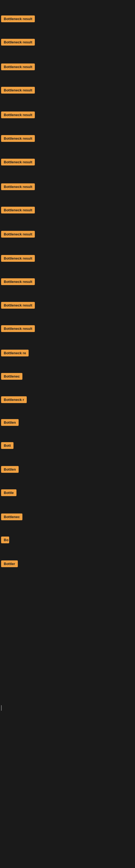  I want to click on list-item: Bo, so click(5, 540).